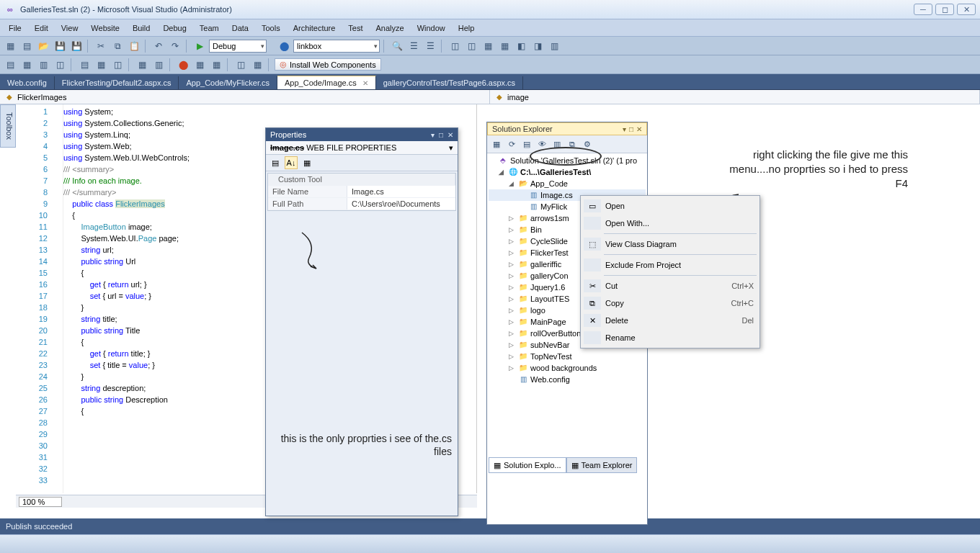 The width and height of the screenshot is (980, 553). Describe the element at coordinates (328, 65) in the screenshot. I see `install-web-components-button: ◎ Install Web Components` at that location.